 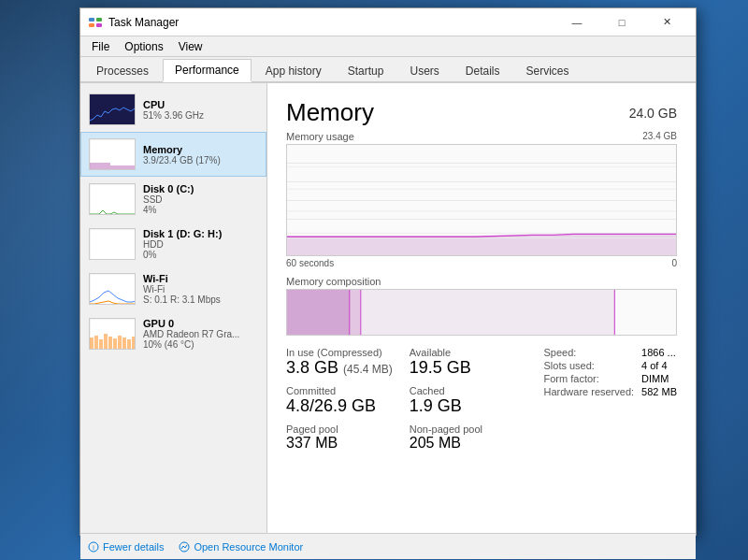 What do you see at coordinates (589, 366) in the screenshot?
I see `slots-label: Slots used:` at bounding box center [589, 366].